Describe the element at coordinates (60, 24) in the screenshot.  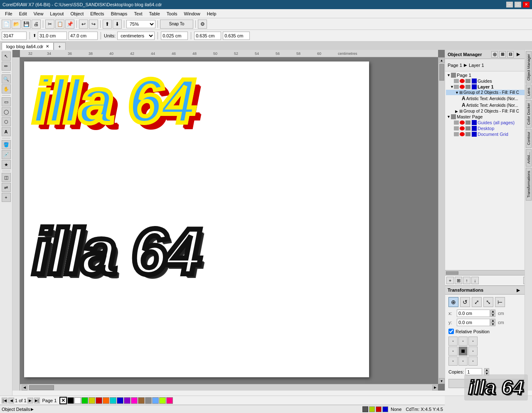
I see `copy-btn: 📋` at that location.